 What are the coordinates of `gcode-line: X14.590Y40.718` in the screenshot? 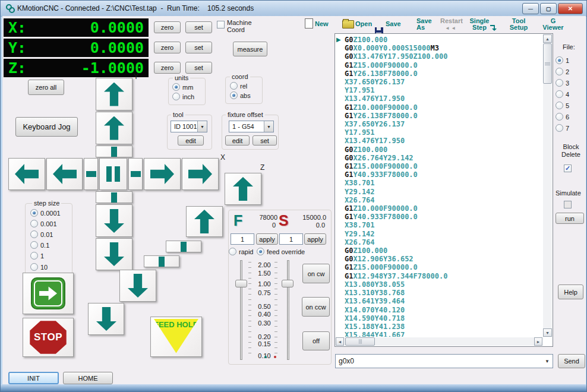 It's located at (444, 318).